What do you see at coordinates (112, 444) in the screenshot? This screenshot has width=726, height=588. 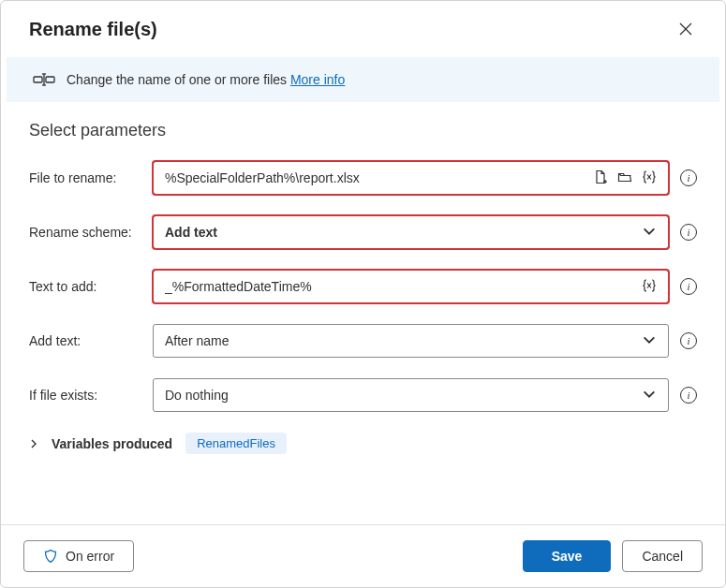 I see `variables-produced-label: Variables produced` at bounding box center [112, 444].